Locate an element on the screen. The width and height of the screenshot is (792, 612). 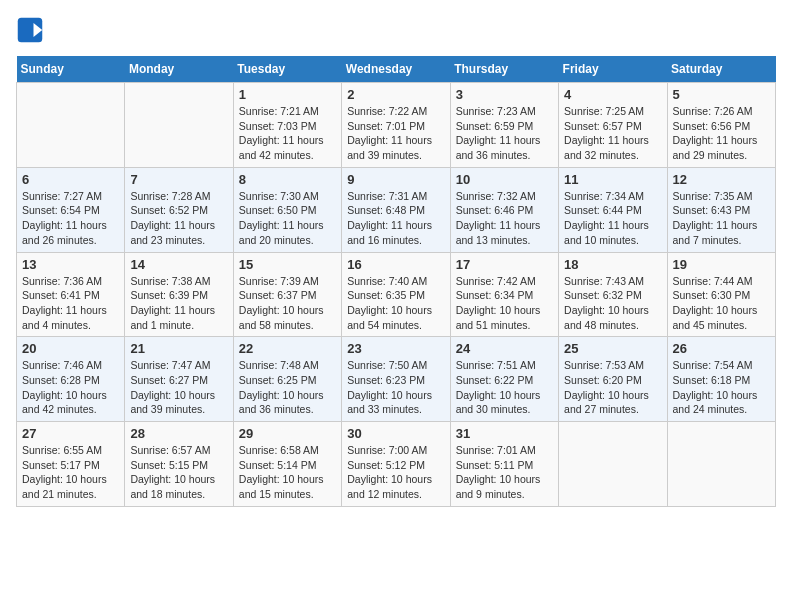
day-number: 20 is located at coordinates (70, 348).